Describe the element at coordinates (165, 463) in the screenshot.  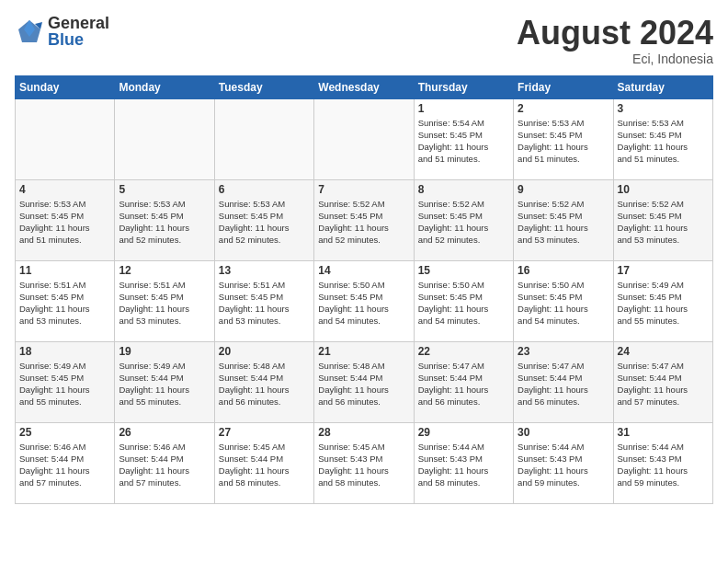
I see `calendar-cell: 26Sunrise: 5:46 AM Sunset: 5:44 PM Dayli…` at that location.